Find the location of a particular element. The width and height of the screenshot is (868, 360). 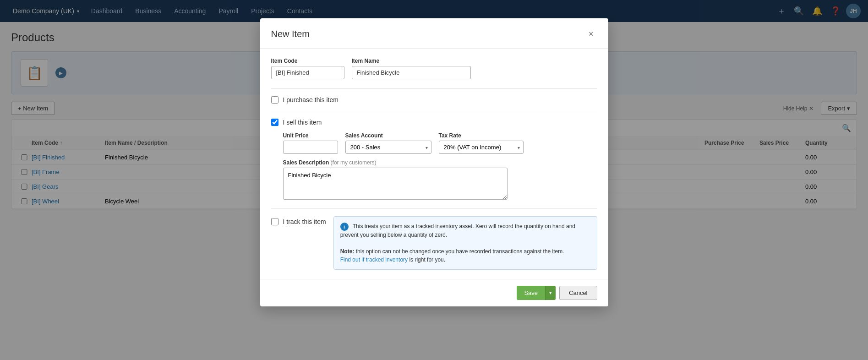

tax-rate-label: Tax Rate is located at coordinates (481, 136).